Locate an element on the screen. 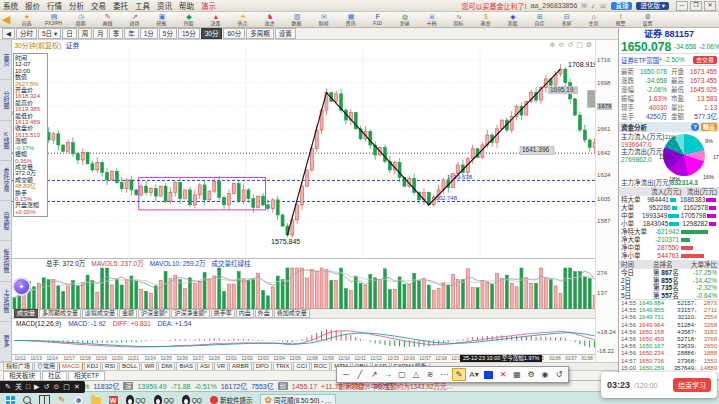 The width and height of the screenshot is (719, 404). indicator-tab-CCI: CCI is located at coordinates (301, 366).